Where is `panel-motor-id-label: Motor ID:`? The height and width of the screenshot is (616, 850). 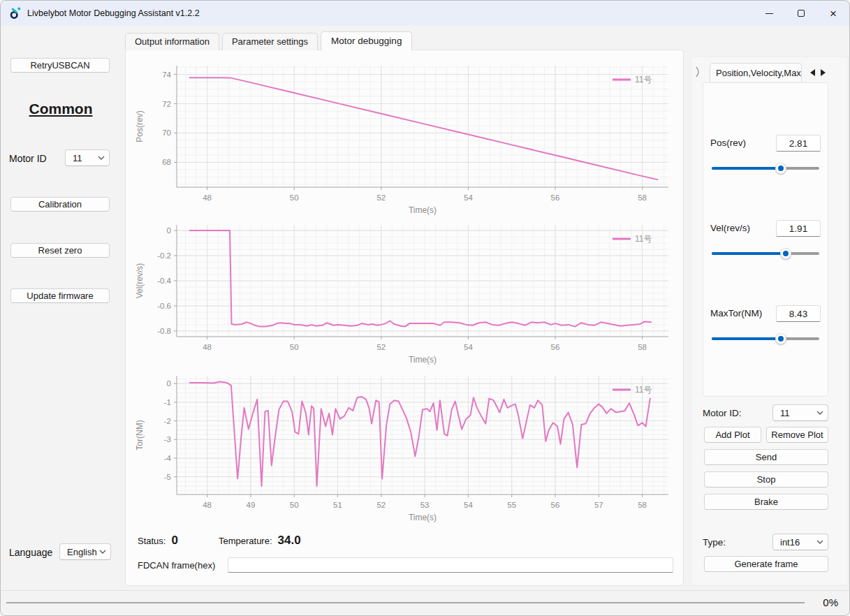
panel-motor-id-label: Motor ID: is located at coordinates (722, 413).